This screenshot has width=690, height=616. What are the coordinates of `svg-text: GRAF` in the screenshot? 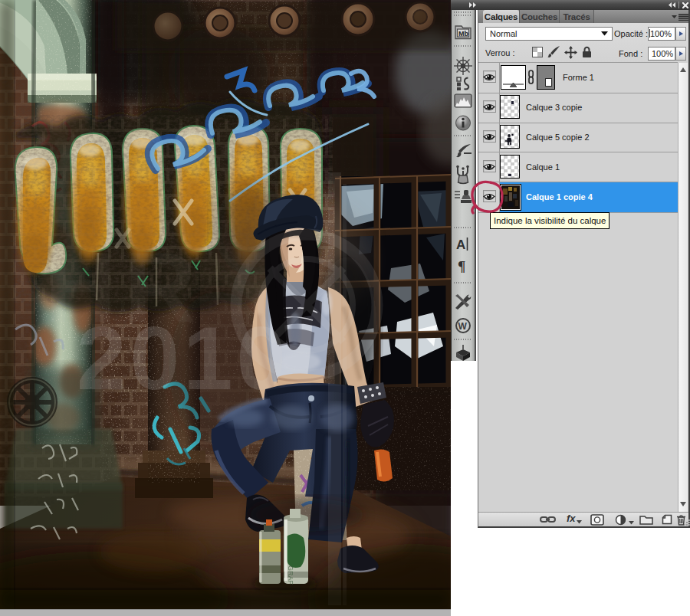 It's located at (291, 575).